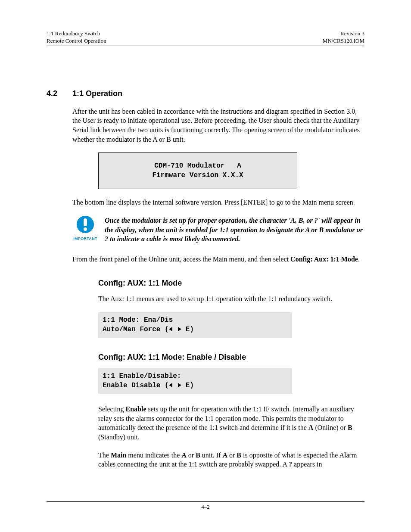 Image resolution: width=411 pixels, height=532 pixels. Describe the element at coordinates (195, 376) in the screenshot. I see `lcd-enable-line1: 1:1 Enable/Disable:` at that location.